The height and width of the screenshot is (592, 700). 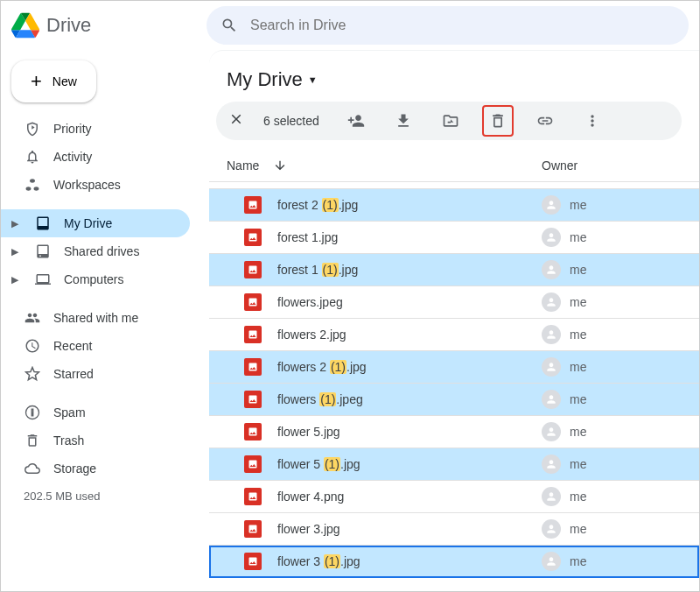 I want to click on spam-icon, so click(x=32, y=412).